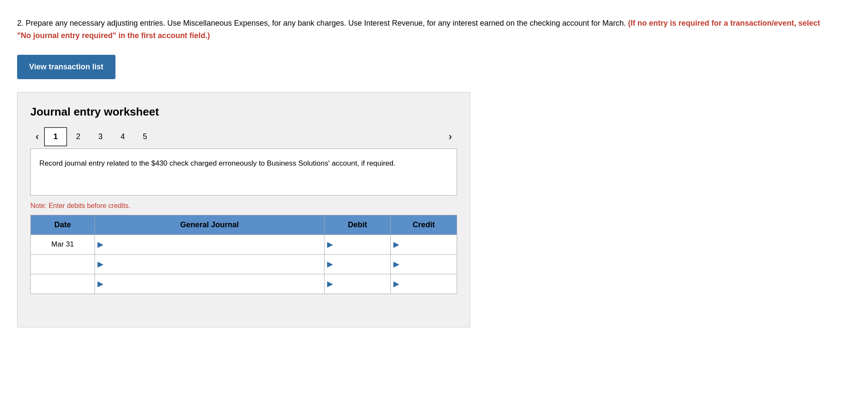 The image size is (868, 416). Describe the element at coordinates (244, 112) in the screenshot. I see `worksheet-title: Journal entry worksheet` at that location.